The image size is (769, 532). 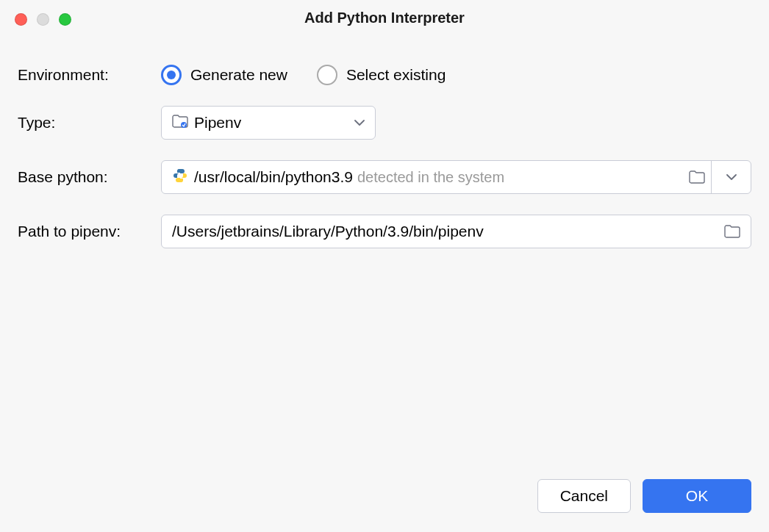 I want to click on pipenv-folder-icon, so click(x=180, y=123).